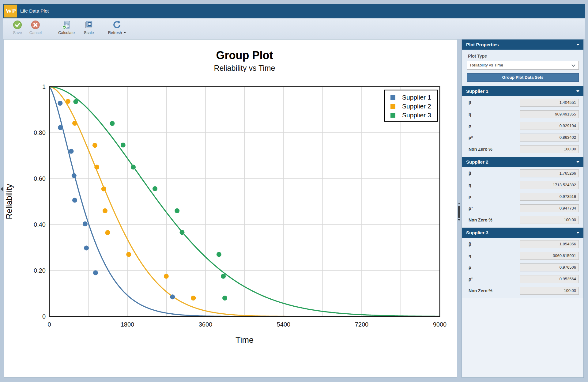 This screenshot has height=382, width=588. What do you see at coordinates (549, 244) in the screenshot?
I see `beta-value-field: 1.854356` at bounding box center [549, 244].